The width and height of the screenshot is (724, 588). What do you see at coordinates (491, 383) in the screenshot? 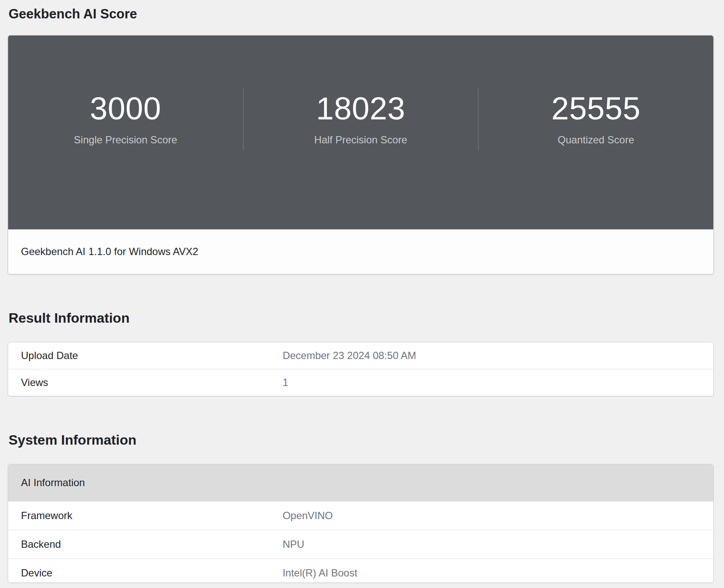
I see `row-value: 1` at bounding box center [491, 383].